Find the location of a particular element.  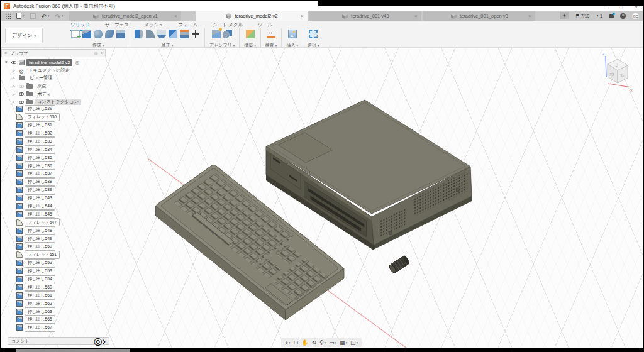

feature-item: 押し出し567 is located at coordinates (38, 328).